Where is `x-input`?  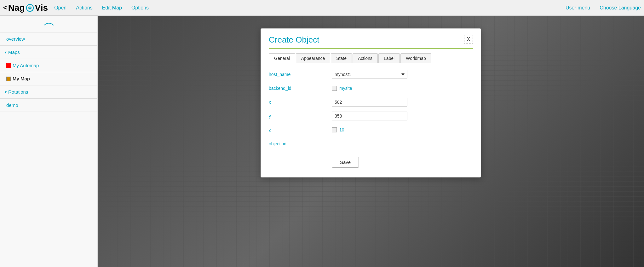 x-input is located at coordinates (370, 102).